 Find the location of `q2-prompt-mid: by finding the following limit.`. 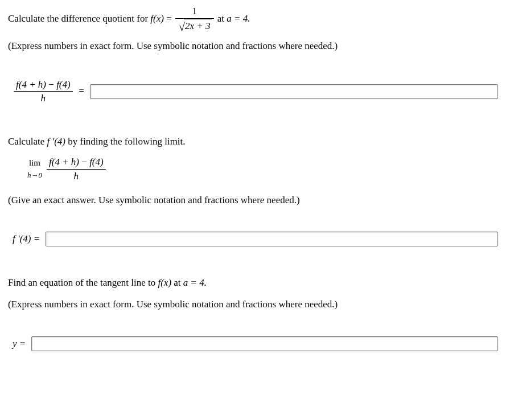

q2-prompt-mid: by finding the following limit. is located at coordinates (125, 141).